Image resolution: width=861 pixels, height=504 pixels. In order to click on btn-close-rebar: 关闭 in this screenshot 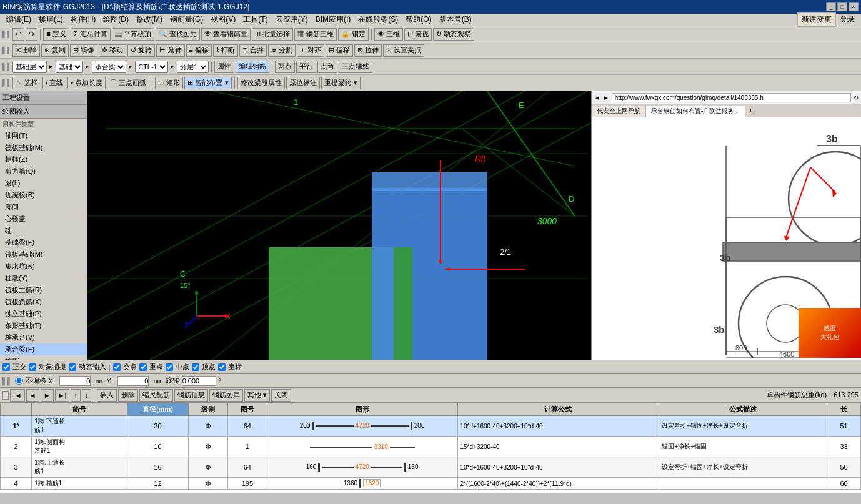, I will do `click(281, 395)`.